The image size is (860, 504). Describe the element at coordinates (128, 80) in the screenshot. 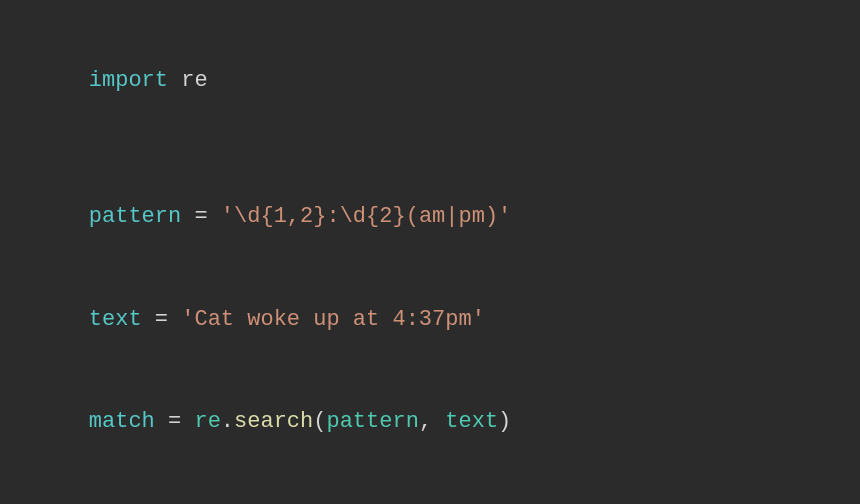

I see `keyword-import: import` at that location.